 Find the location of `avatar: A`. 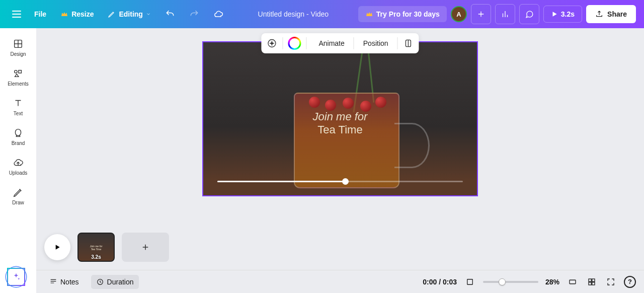

avatar: A is located at coordinates (459, 14).